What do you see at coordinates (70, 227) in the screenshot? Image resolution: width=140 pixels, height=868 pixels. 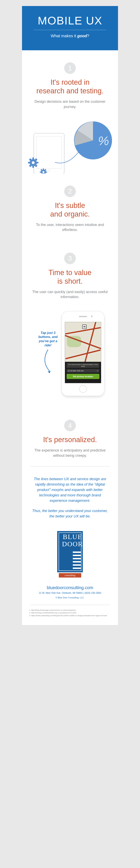 I see `section-desc: To the user, interactions seem intuitive…` at bounding box center [70, 227].